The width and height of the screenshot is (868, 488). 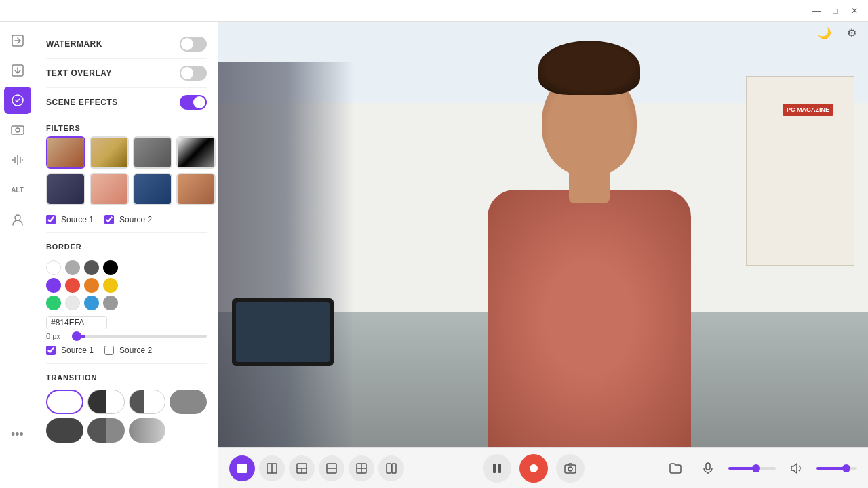 What do you see at coordinates (54, 285) in the screenshot?
I see `color-purple` at bounding box center [54, 285].